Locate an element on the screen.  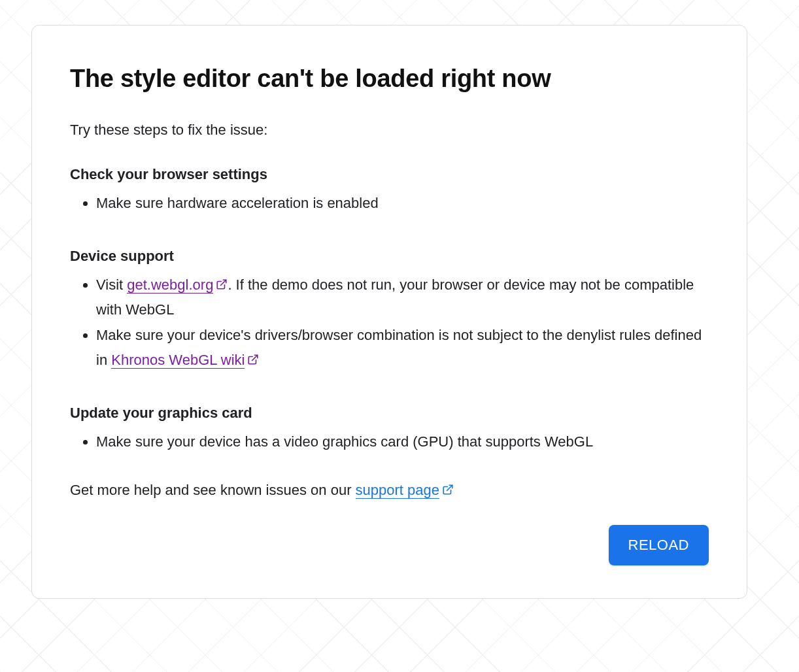
button-row: RELOAD is located at coordinates (390, 545).